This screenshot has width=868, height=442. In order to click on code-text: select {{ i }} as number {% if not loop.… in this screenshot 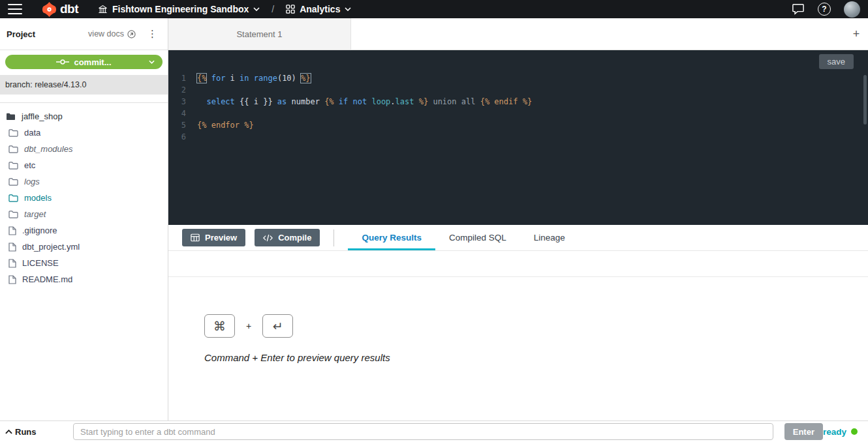, I will do `click(364, 102)`.